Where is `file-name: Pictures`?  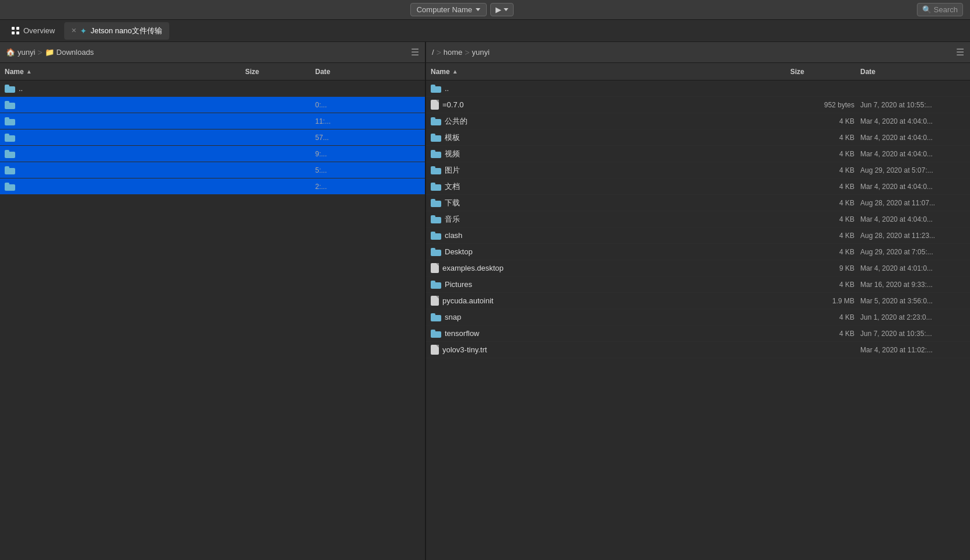 file-name: Pictures is located at coordinates (610, 285).